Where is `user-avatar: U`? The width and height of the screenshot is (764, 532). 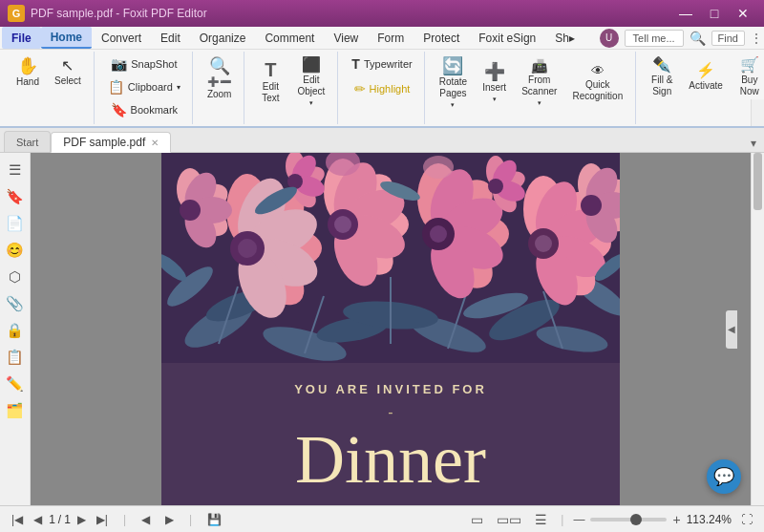
user-avatar: U is located at coordinates (609, 38).